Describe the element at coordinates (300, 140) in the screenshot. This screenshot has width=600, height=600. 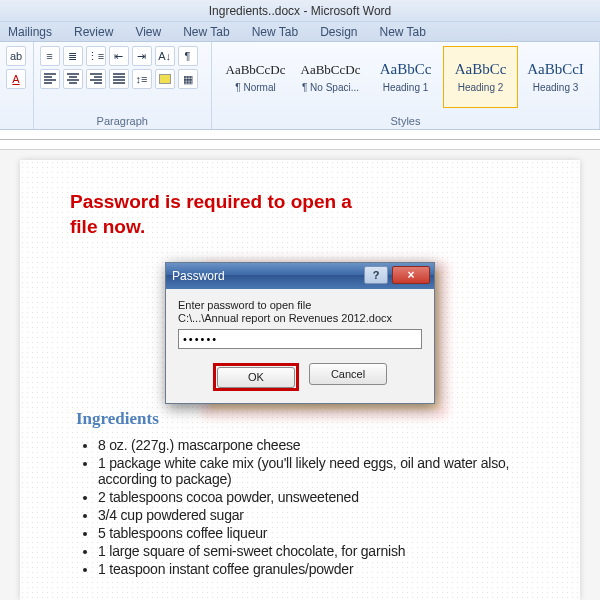
I see `ruler` at that location.